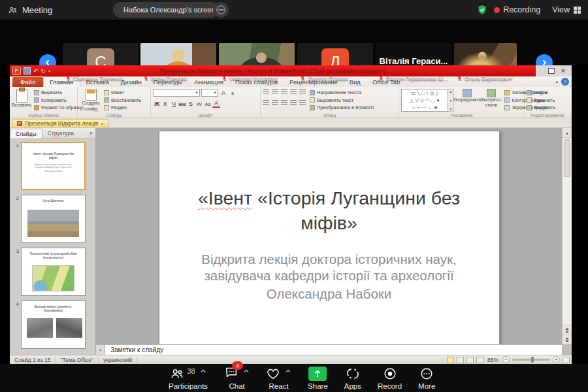  What do you see at coordinates (182, 105) in the screenshot?
I see `strikethrough-button: abc` at bounding box center [182, 105].